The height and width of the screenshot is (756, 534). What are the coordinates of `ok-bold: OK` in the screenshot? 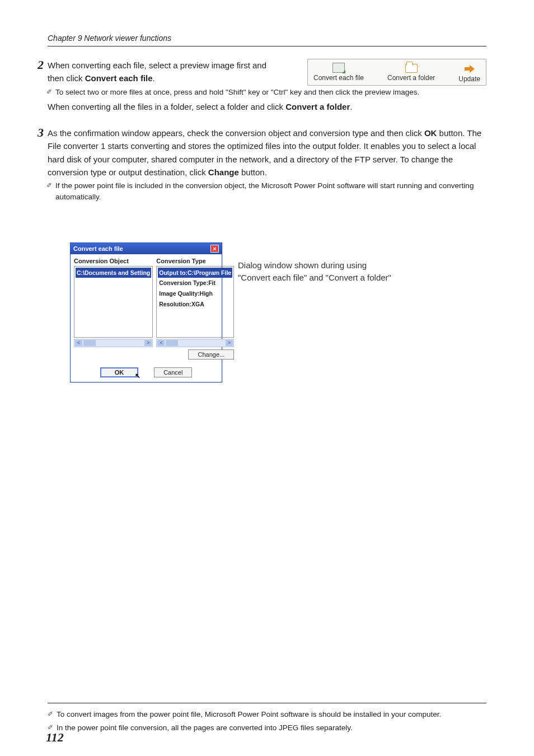 It's located at (431, 133).